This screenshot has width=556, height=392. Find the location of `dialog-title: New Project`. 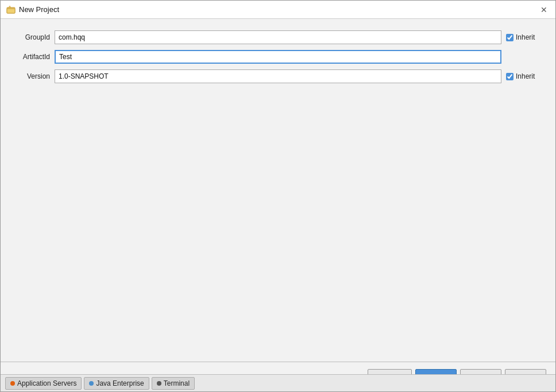

dialog-title: New Project is located at coordinates (39, 9).